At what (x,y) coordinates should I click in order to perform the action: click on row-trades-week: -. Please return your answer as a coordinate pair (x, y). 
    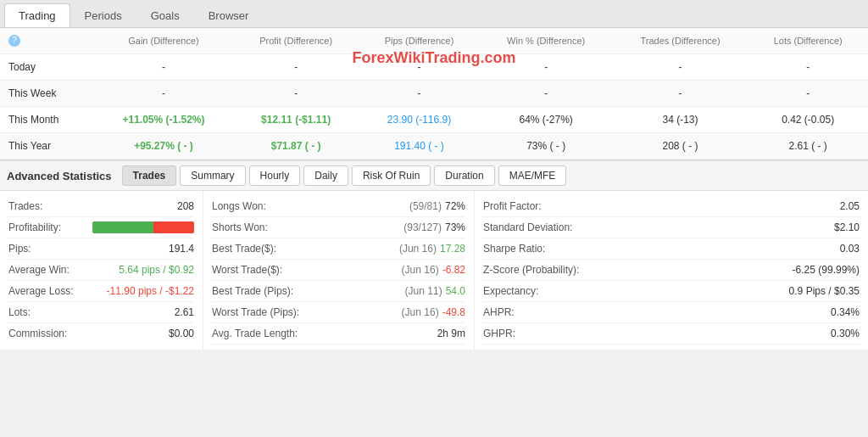
    Looking at the image, I should click on (681, 93).